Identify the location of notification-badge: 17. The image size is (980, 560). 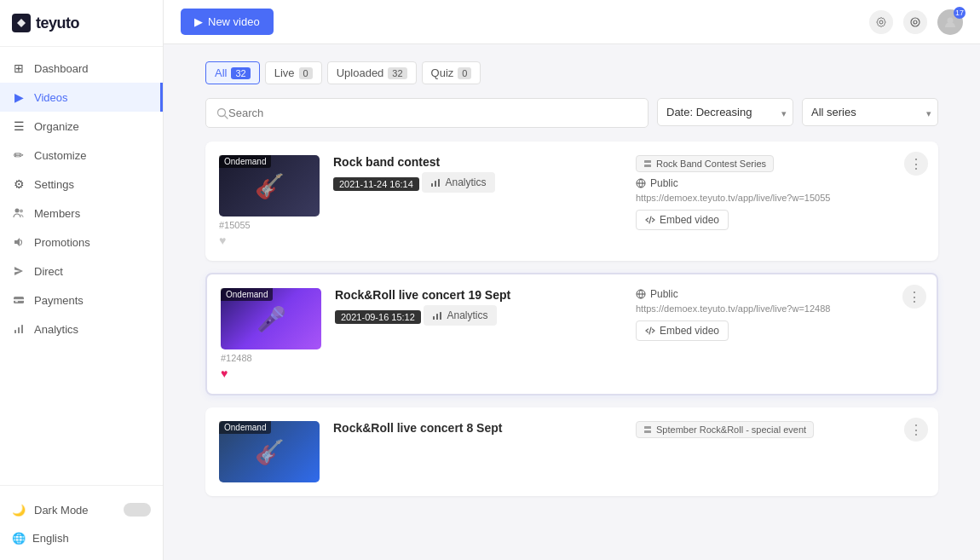
(960, 13).